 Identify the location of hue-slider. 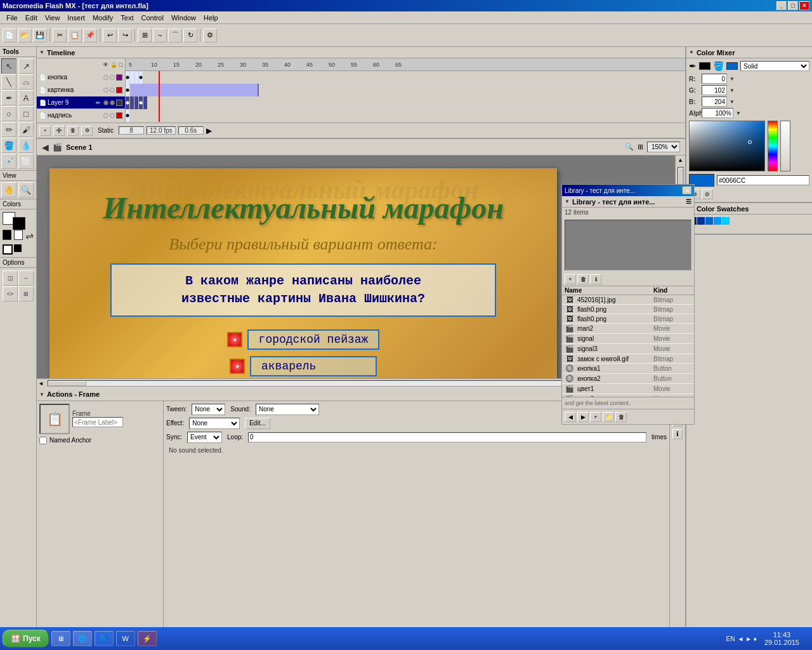
(773, 146).